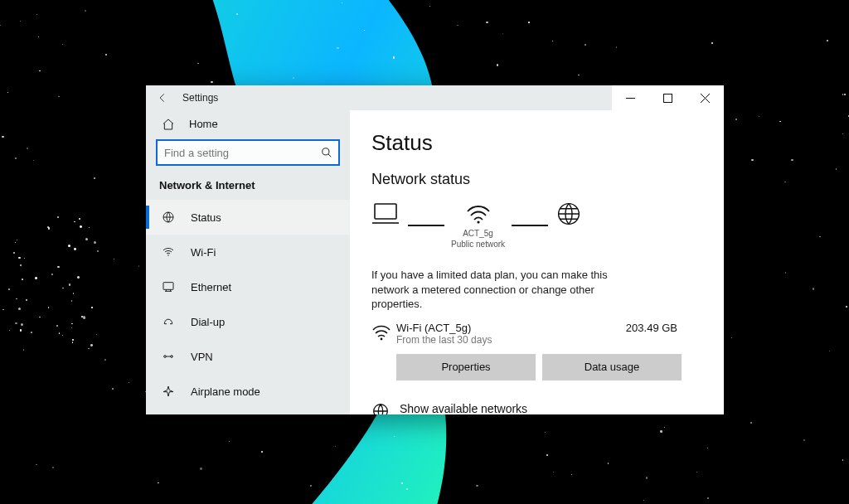 This screenshot has width=849, height=504. What do you see at coordinates (248, 356) in the screenshot?
I see `sidebar-item-vpn: VPN` at bounding box center [248, 356].